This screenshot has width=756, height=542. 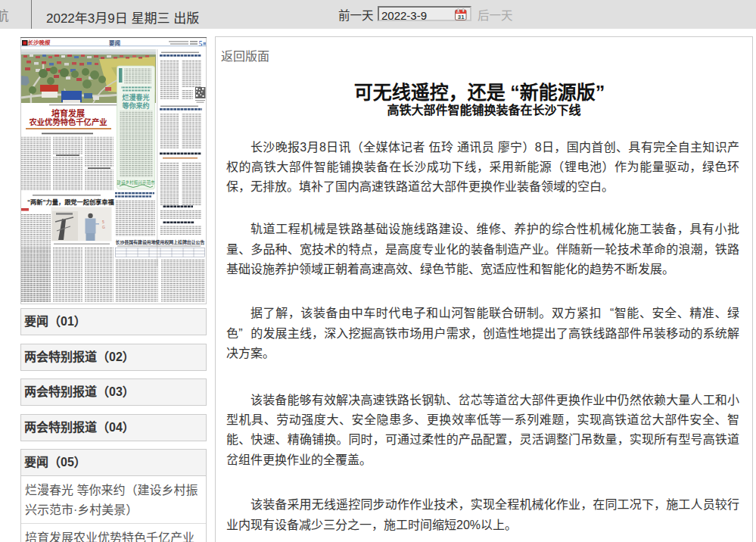 I want to click on svg-text: 培育发展, so click(x=68, y=114).